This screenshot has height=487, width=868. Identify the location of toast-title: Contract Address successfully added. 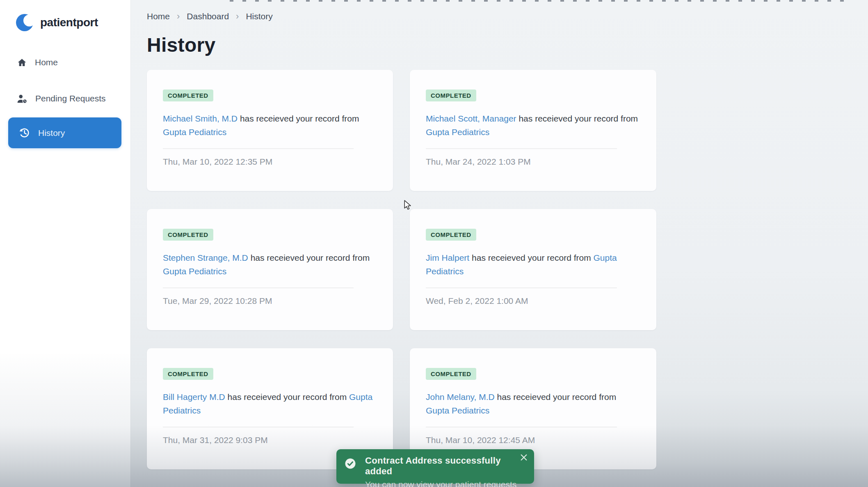
(445, 466).